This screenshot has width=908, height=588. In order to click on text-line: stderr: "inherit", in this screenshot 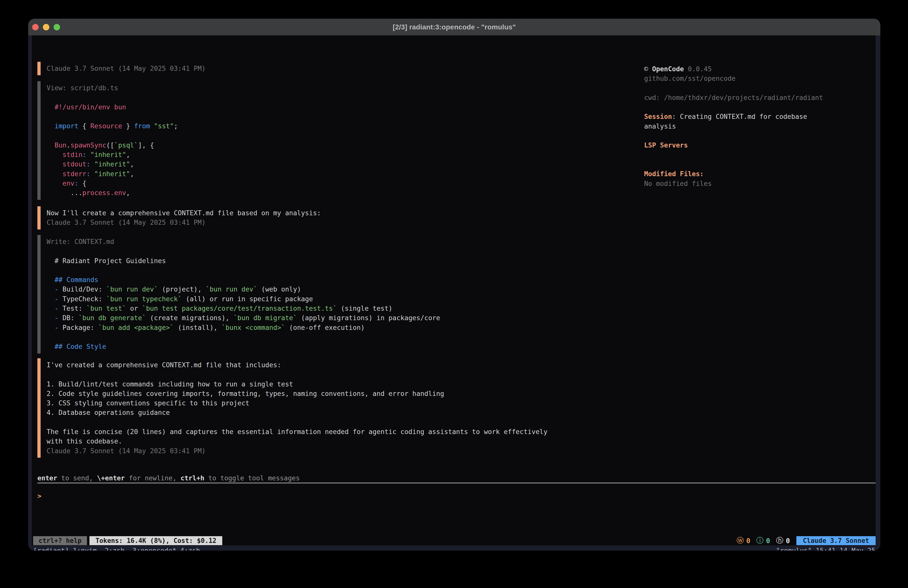, I will do `click(112, 174)`.